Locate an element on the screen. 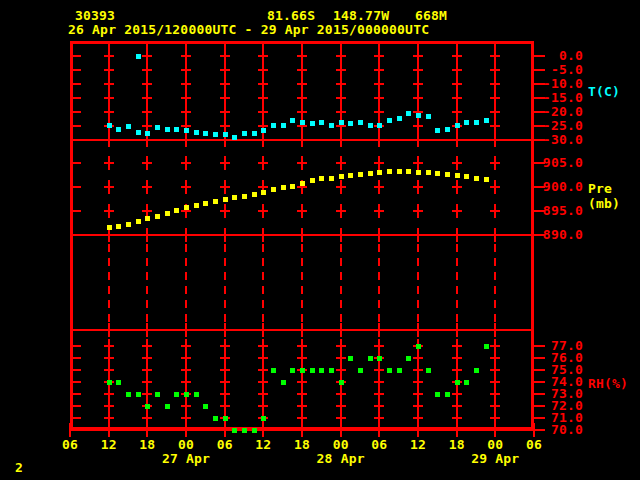 Image resolution: width=640 pixels, height=480 pixels. x-date-label: 29 Apr is located at coordinates (495, 458).